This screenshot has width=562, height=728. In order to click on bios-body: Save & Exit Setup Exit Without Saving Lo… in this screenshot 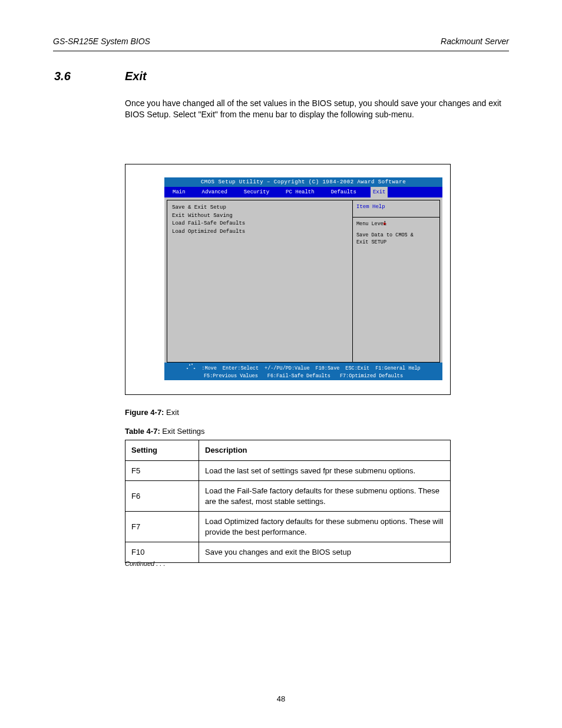, I will do `click(303, 280)`.